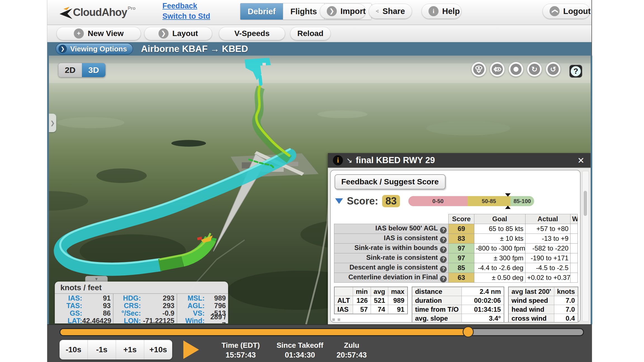  Describe the element at coordinates (352, 350) in the screenshot. I see `clock-2: Zulu20:57:43` at that location.